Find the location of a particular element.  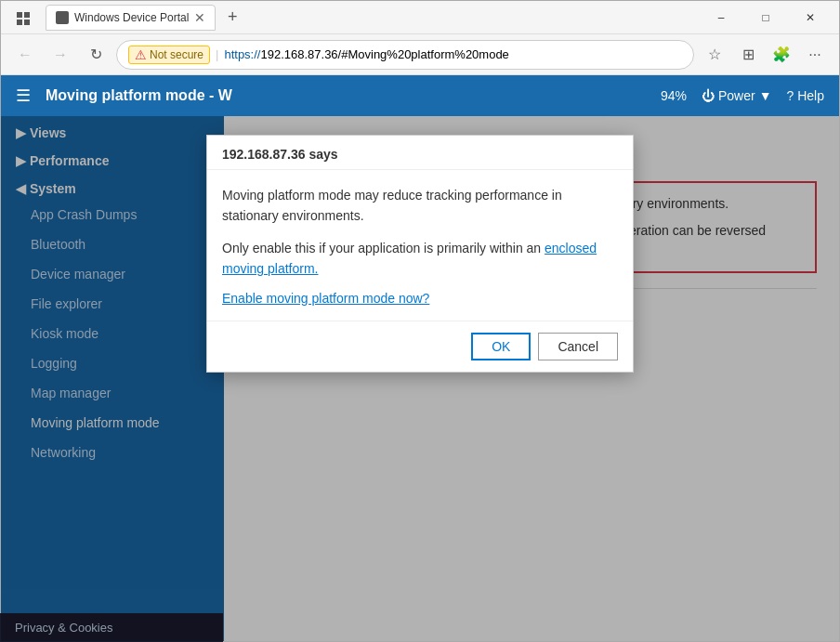

app-title: Moving platform mode - W is located at coordinates (346, 96).